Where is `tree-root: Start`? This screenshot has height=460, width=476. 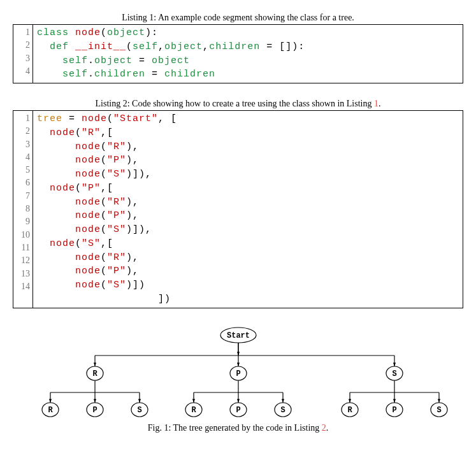 tree-root: Start is located at coordinates (238, 335).